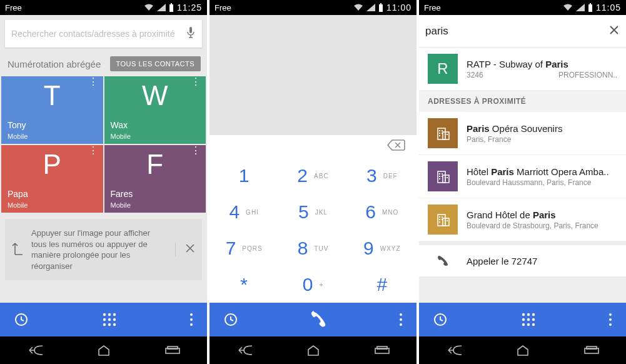 Image resolution: width=626 pixels, height=364 pixels. What do you see at coordinates (523, 176) in the screenshot?
I see `result-place: Hôtel Paris Marriott Opera Amba..Bouleva…` at bounding box center [523, 176].